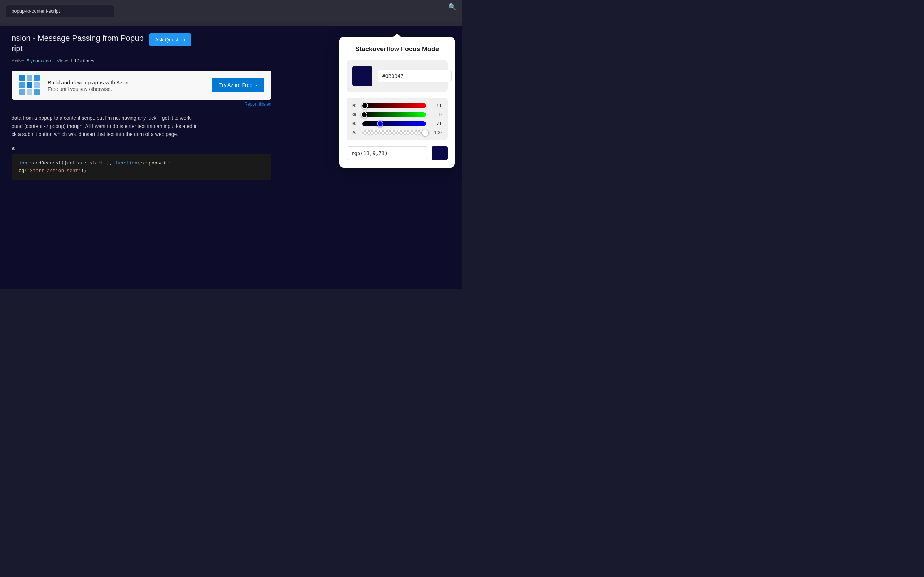 Image resolution: width=924 pixels, height=577 pixels. Describe the element at coordinates (141, 85) in the screenshot. I see `ad-banner: Build and develop apps with Azure. Free …` at that location.